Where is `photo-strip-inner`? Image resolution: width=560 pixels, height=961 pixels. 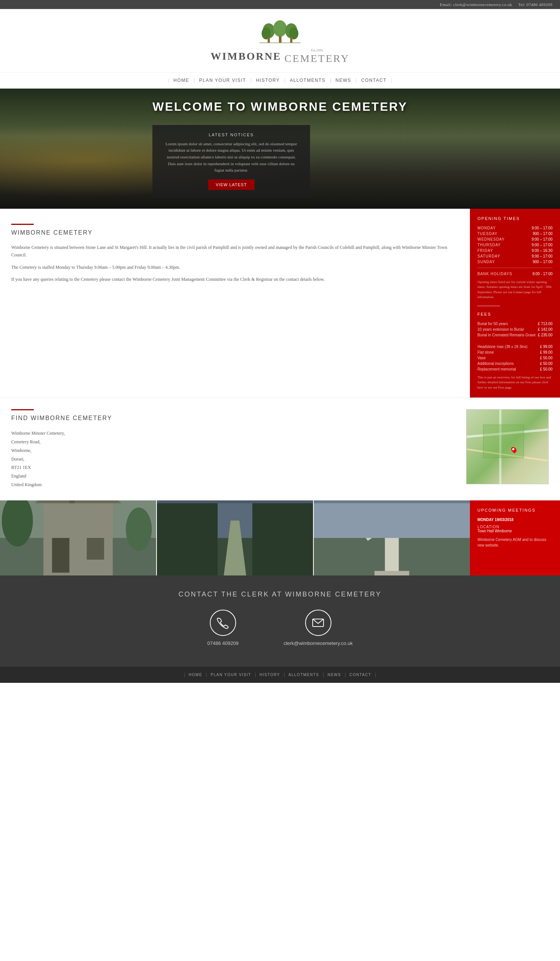
photo-strip-inner is located at coordinates (235, 538).